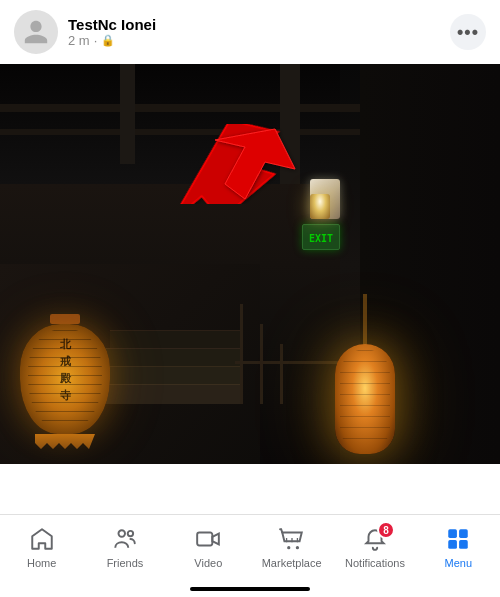 Image resolution: width=500 pixels, height=597 pixels. I want to click on exit-sign: EXIT, so click(321, 237).